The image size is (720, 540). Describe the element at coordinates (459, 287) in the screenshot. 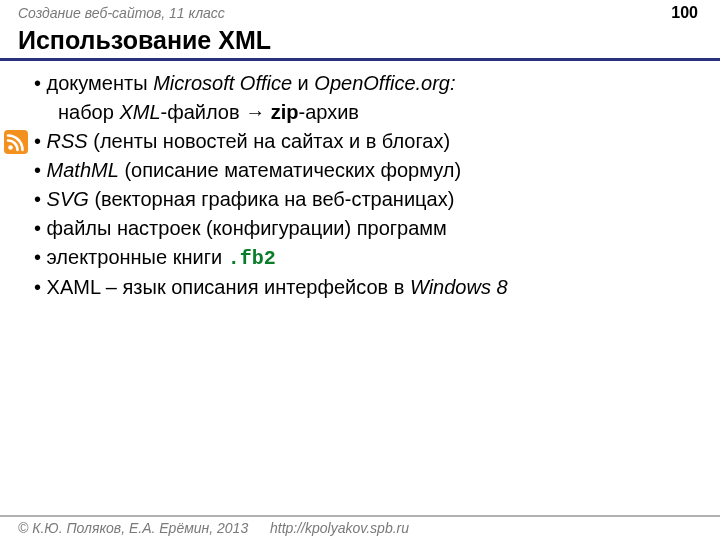

I see `text-italic: Windows 8` at that location.